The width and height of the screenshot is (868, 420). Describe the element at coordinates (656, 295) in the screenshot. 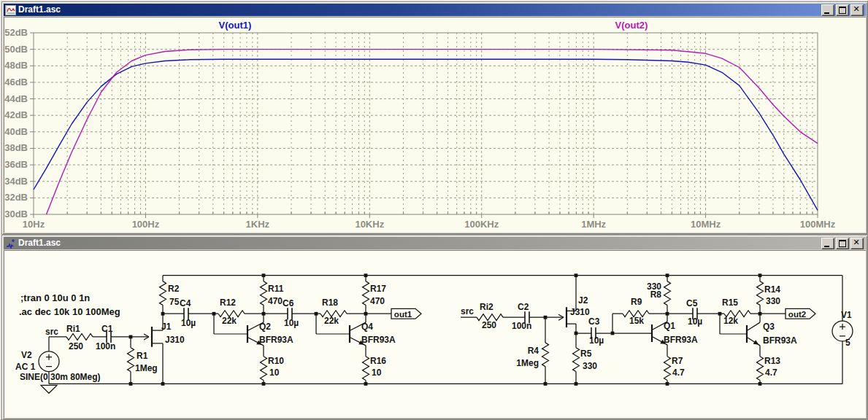

I see `label-R8-name: R8` at that location.